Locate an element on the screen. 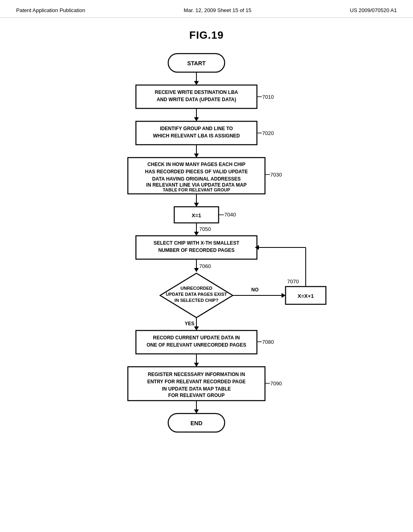 This screenshot has width=413, height=532. svg-text: X=X+1 is located at coordinates (306, 296).